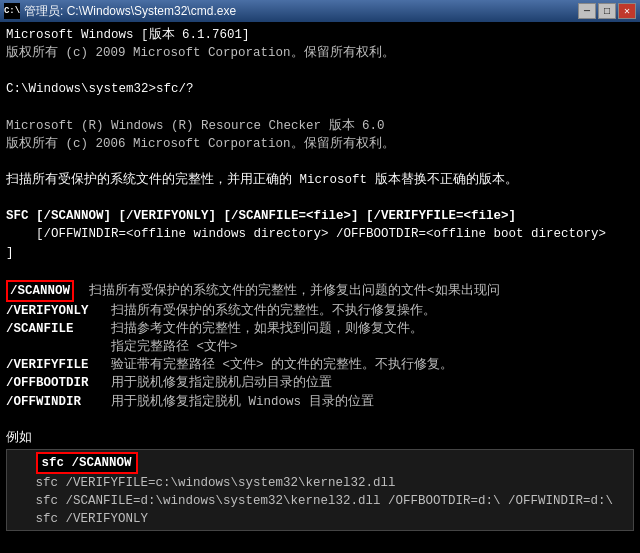 This screenshot has width=640, height=553. I want to click on title-bar-left: C:\ 管理员: C:\Windows\System32\cmd.exe, so click(120, 12).